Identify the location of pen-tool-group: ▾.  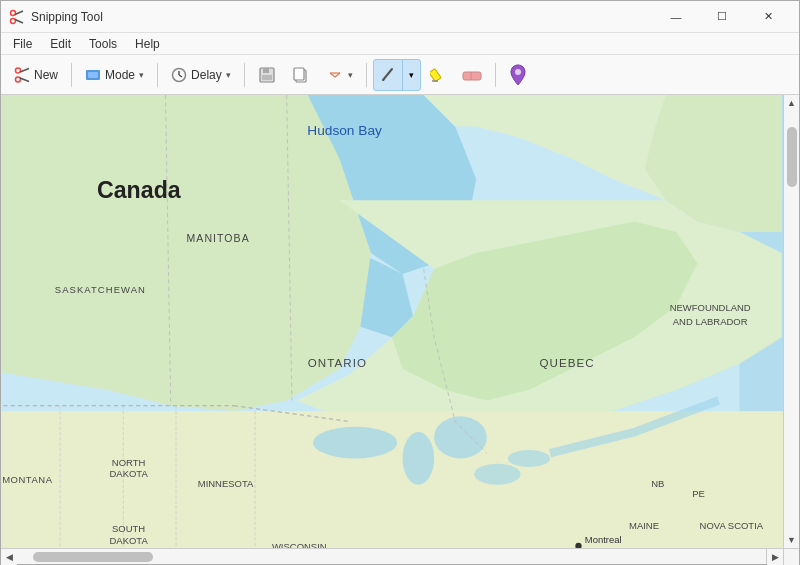
(397, 75).